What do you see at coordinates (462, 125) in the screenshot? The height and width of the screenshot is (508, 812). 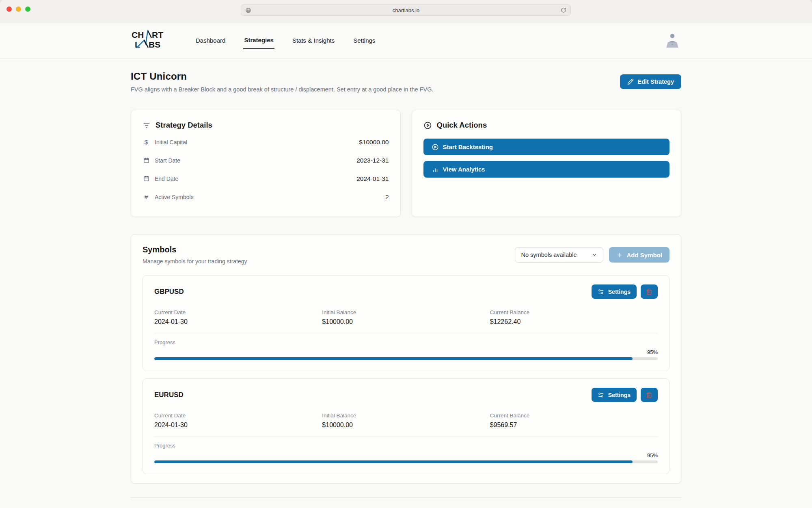 I see `quick-actions-title: Quick Actions` at bounding box center [462, 125].